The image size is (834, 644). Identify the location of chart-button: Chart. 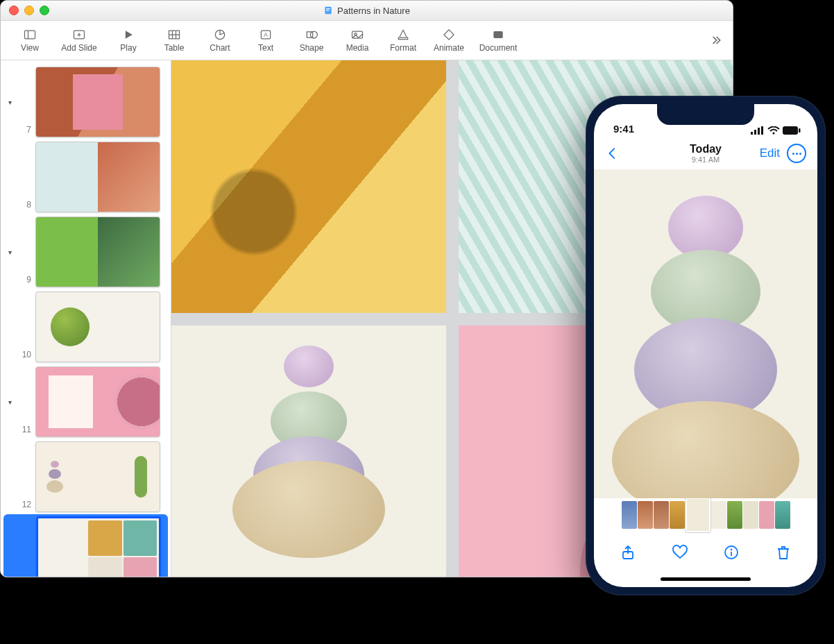
(220, 40).